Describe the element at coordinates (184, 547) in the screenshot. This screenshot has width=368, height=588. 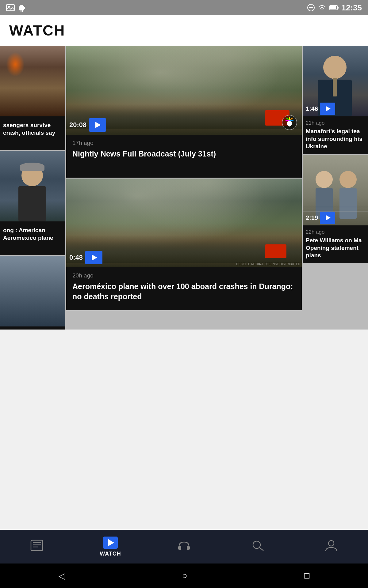
I see `headphones-icon` at that location.